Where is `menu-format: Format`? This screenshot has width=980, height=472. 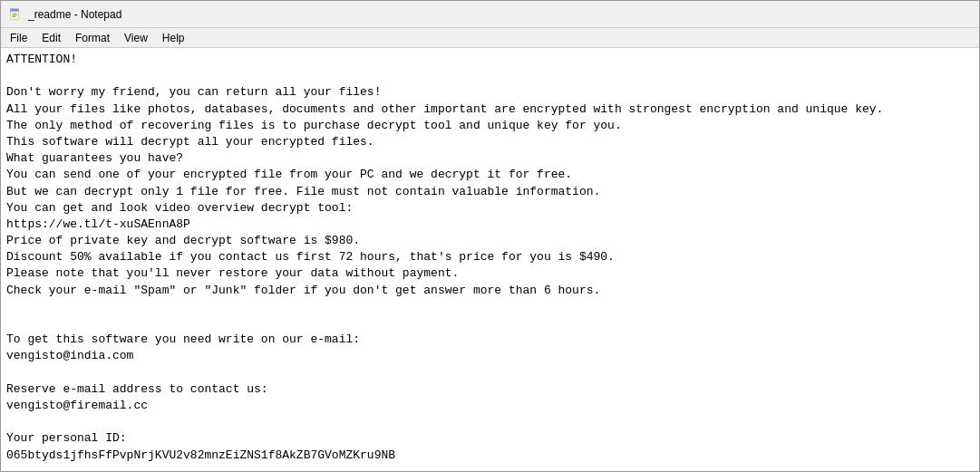 menu-format: Format is located at coordinates (92, 38).